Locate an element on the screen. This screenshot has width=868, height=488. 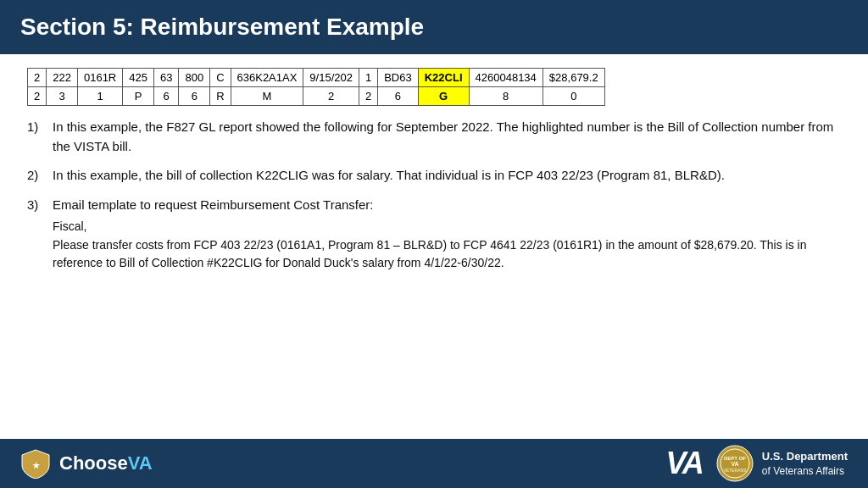
chooseva-label: ChooseVA is located at coordinates (106, 463).